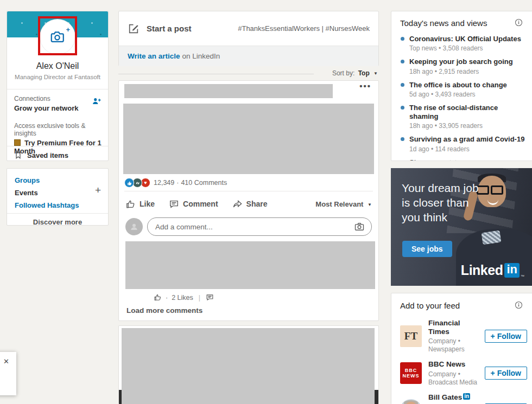 This screenshot has width=532, height=404. What do you see at coordinates (201, 56) in the screenshot?
I see `write-article-suffix: on LinkedIn` at bounding box center [201, 56].